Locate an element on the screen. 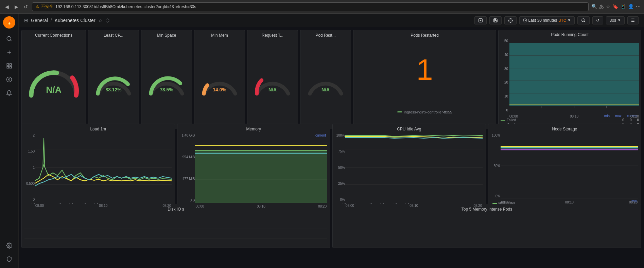 The height and width of the screenshot is (268, 644). breadcrumb: General / Kubernetes Cluster is located at coordinates (63, 20).